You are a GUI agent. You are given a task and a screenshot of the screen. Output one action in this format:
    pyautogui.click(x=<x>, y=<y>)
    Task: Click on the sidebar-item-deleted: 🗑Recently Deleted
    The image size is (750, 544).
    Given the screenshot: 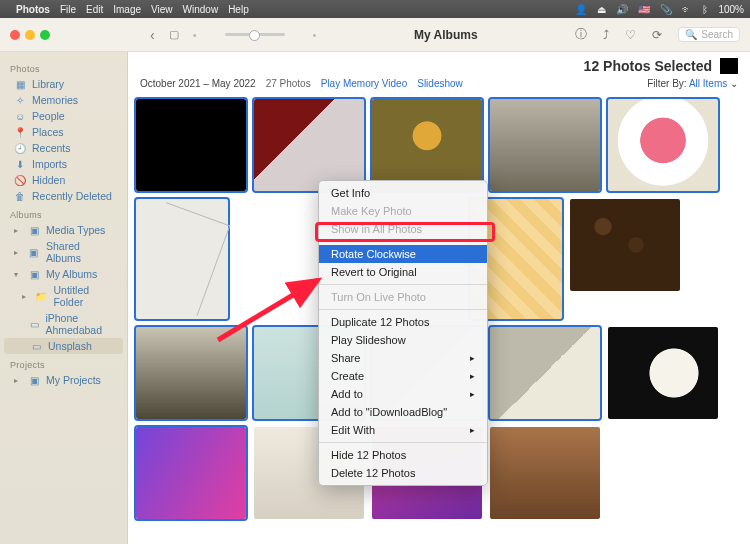 What is the action you would take?
    pyautogui.click(x=64, y=196)
    